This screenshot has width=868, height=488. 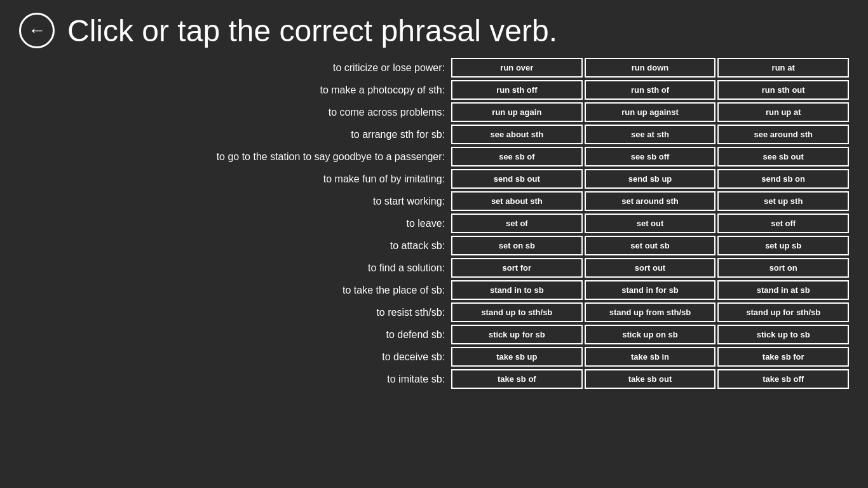 I want to click on answer-group: set about sthset around sthset up sth, so click(x=650, y=201).